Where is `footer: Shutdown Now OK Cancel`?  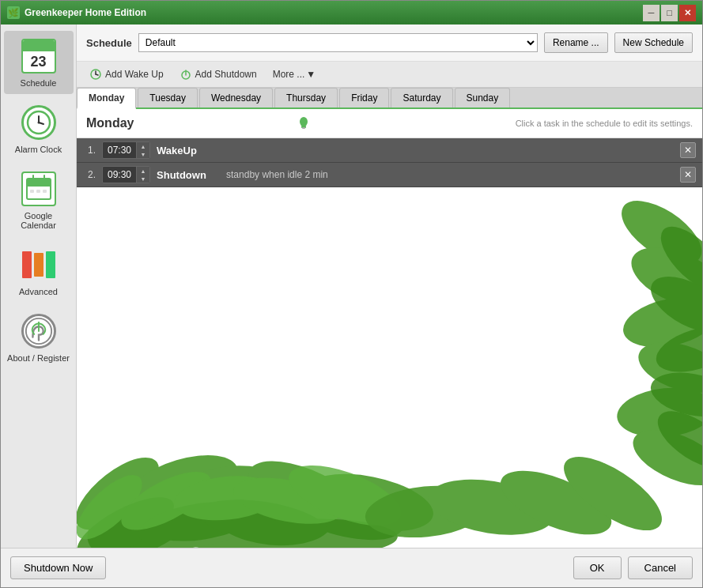
footer: Shutdown Now OK Cancel is located at coordinates (351, 567).